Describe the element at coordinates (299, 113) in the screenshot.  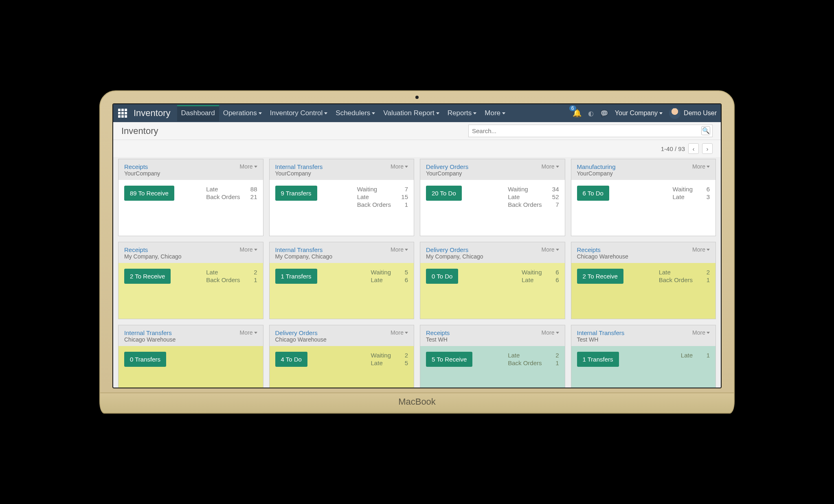
I see `nav-item-inventory-control: Inventory Control` at that location.